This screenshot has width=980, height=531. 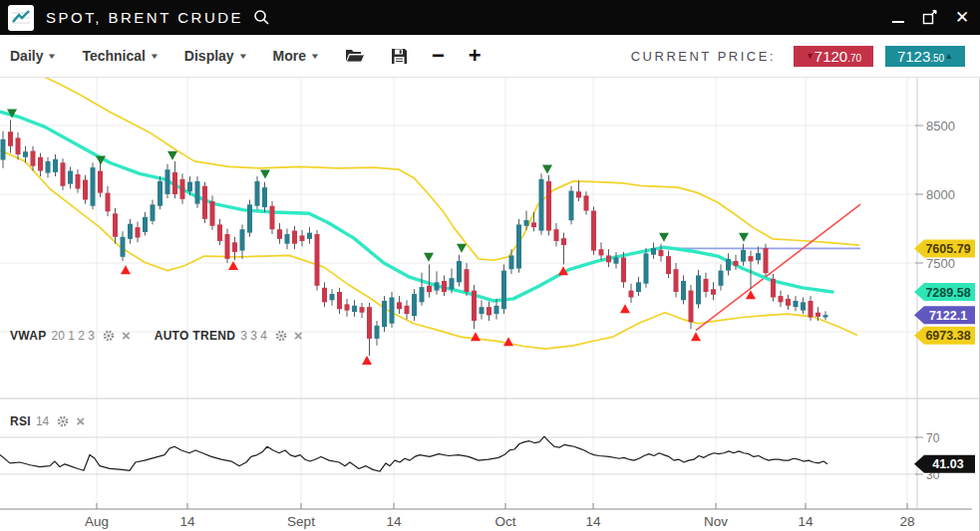 What do you see at coordinates (215, 56) in the screenshot?
I see `display-menu: Display ▼` at bounding box center [215, 56].